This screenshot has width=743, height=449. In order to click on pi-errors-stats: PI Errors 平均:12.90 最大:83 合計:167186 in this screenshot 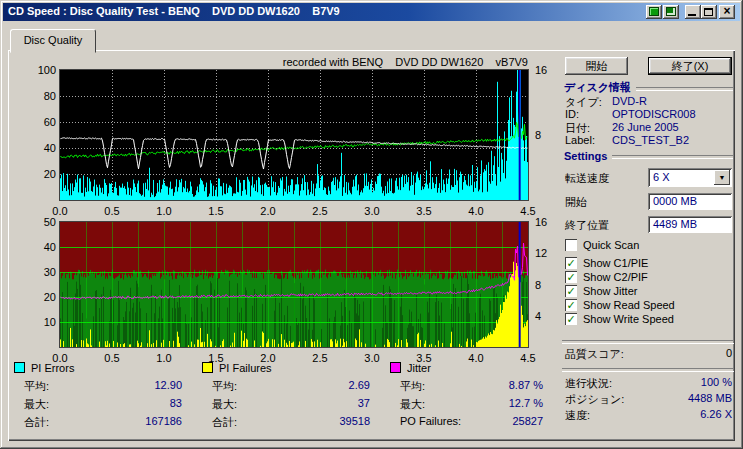, I will do `click(104, 398)`.